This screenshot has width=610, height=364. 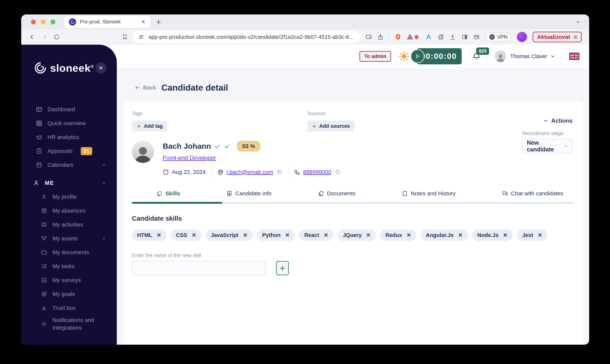 What do you see at coordinates (417, 56) in the screenshot?
I see `play-icon` at bounding box center [417, 56].